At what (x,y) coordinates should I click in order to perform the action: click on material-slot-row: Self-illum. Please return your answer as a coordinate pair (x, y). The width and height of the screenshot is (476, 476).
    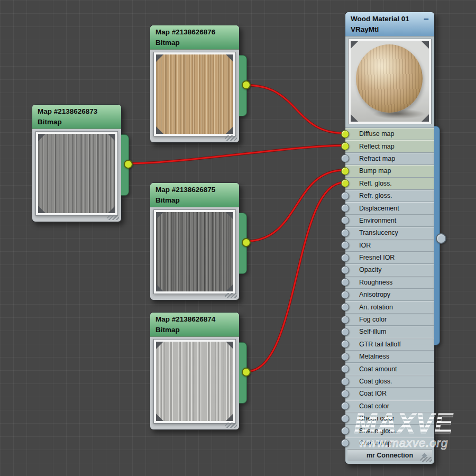
    Looking at the image, I should click on (390, 331).